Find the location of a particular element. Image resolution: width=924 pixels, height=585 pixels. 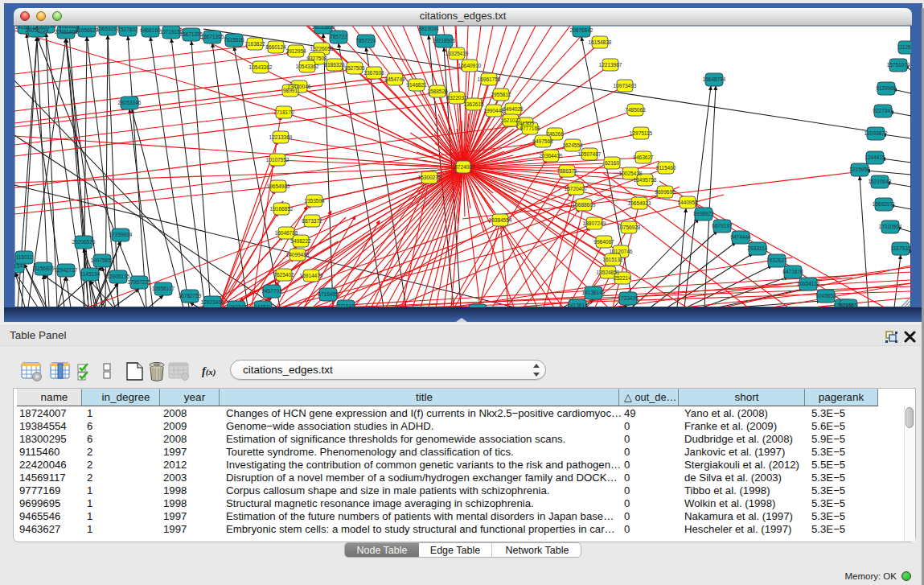

svg-text: 1615132 is located at coordinates (613, 259).